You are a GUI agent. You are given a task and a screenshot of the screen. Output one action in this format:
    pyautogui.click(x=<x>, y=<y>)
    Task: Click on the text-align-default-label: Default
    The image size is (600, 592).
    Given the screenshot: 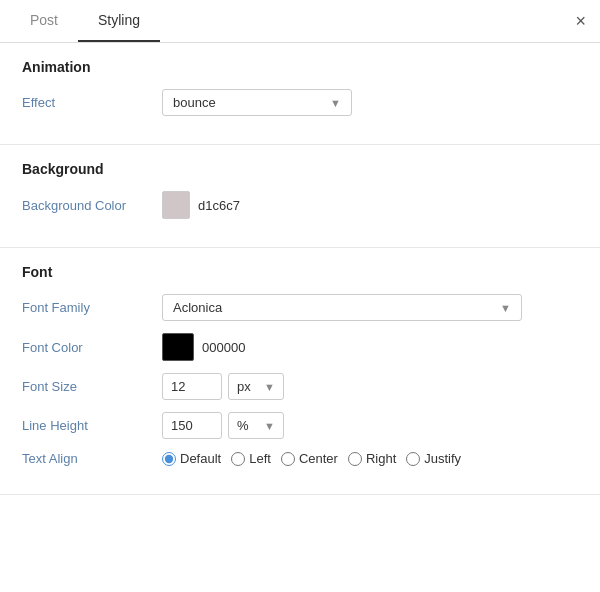 What is the action you would take?
    pyautogui.click(x=200, y=458)
    